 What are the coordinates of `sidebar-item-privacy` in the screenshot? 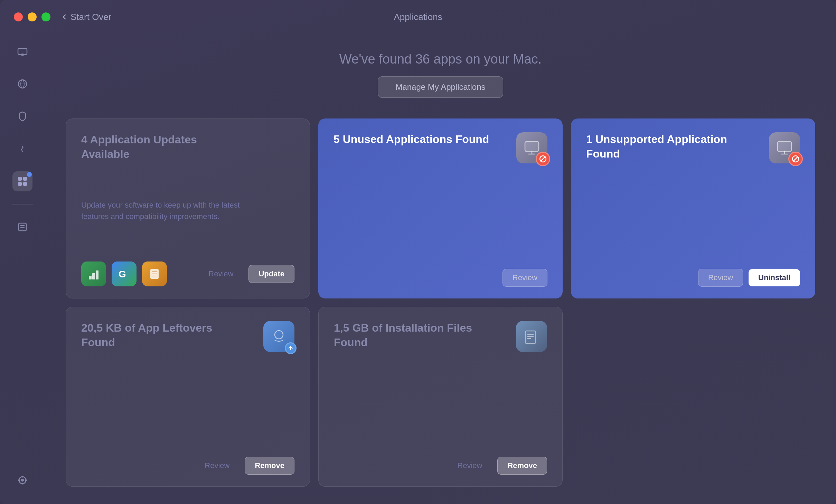 It's located at (22, 116).